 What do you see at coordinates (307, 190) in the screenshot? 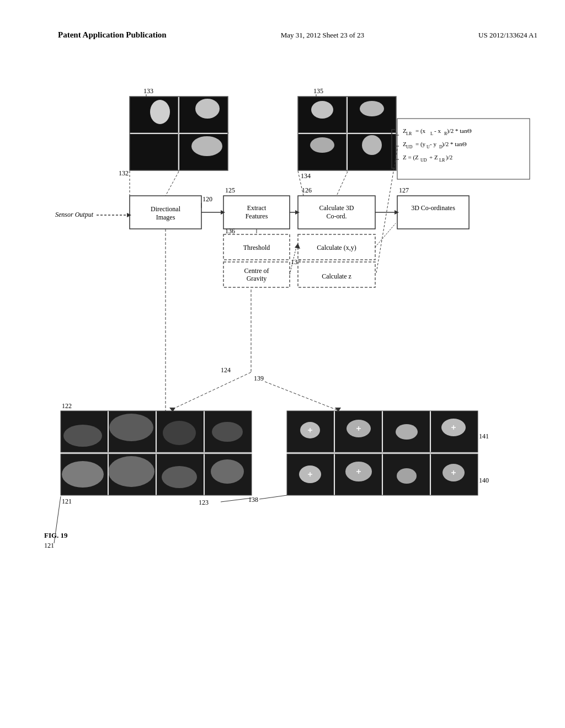
I see `label-126: 126` at bounding box center [307, 190].